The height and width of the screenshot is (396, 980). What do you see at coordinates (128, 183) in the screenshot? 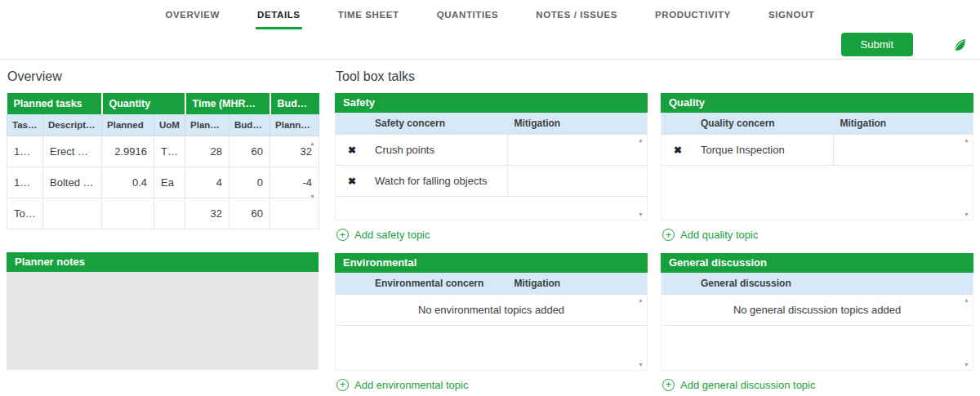
I see `cell: 0.4` at bounding box center [128, 183].